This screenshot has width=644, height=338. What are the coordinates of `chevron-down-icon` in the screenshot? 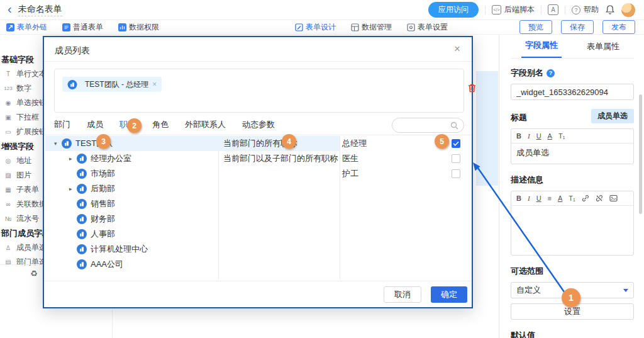 It's located at (626, 291).